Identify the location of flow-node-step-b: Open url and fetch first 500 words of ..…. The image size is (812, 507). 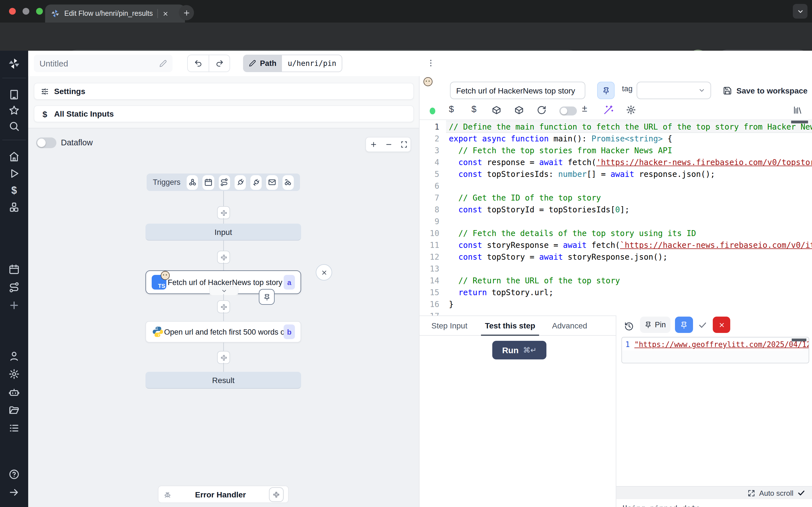
(223, 332).